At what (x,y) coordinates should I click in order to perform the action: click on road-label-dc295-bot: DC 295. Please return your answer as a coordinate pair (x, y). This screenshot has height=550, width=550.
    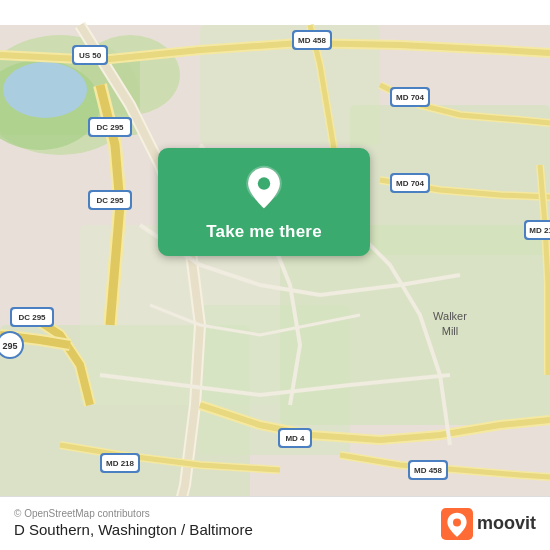
    Looking at the image, I should click on (32, 318).